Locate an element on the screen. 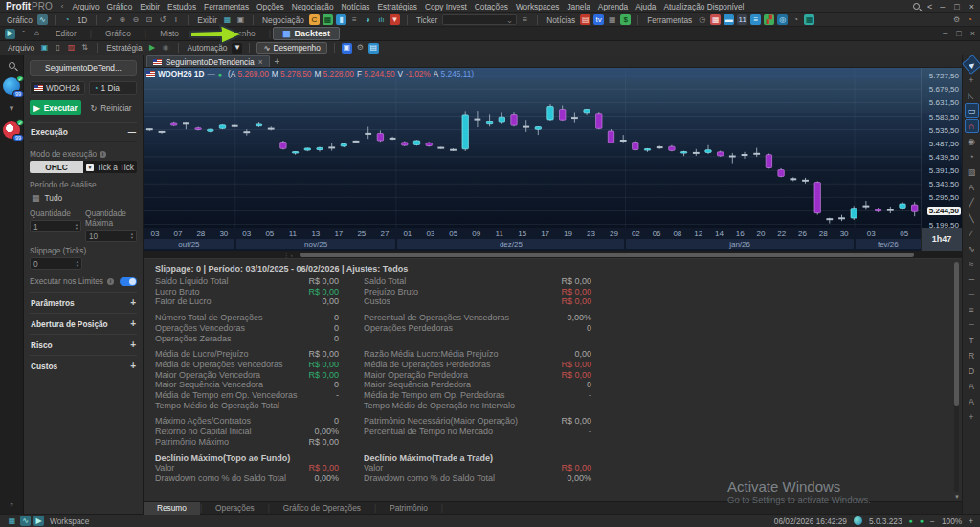  window-minimize-button: – is located at coordinates (942, 7).